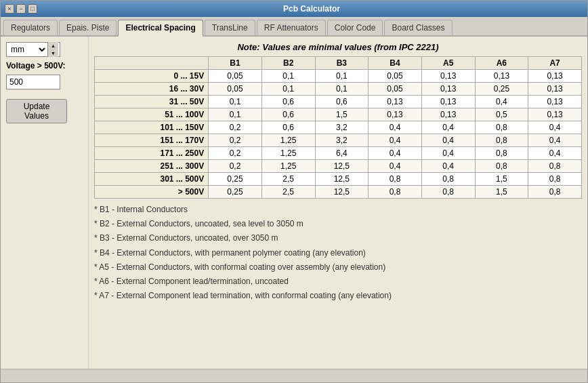 The height and width of the screenshot is (383, 588). What do you see at coordinates (53, 46) in the screenshot?
I see `unit-up-button: ▲` at bounding box center [53, 46].